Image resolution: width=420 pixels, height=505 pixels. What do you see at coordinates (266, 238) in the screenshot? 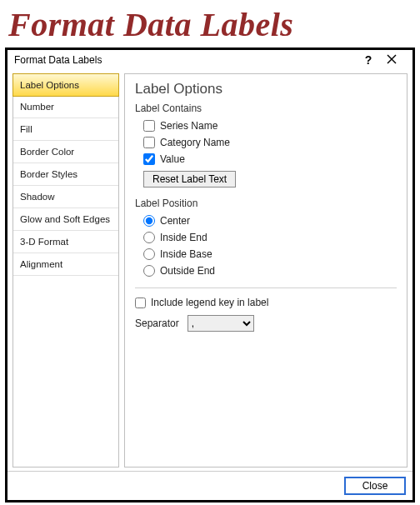
I see `radio-inside-end: Inside End` at bounding box center [266, 238].